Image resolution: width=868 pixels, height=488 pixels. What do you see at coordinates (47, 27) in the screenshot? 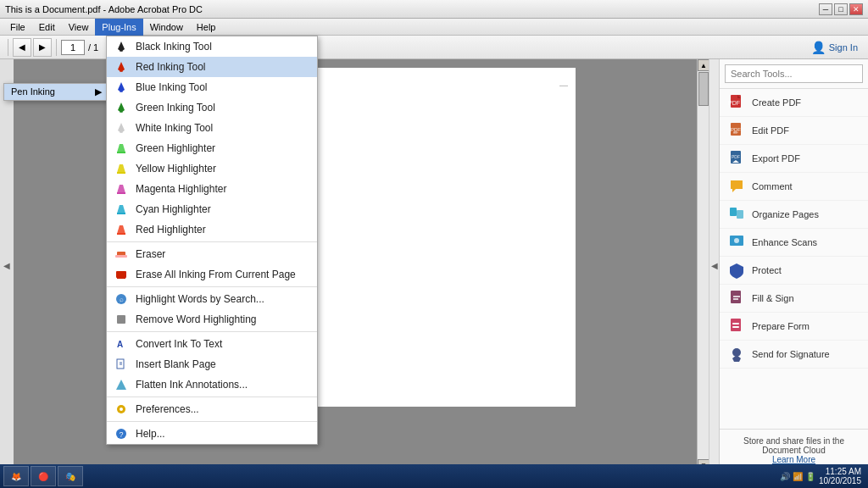
I see `menu-edit: Edit` at bounding box center [47, 27].